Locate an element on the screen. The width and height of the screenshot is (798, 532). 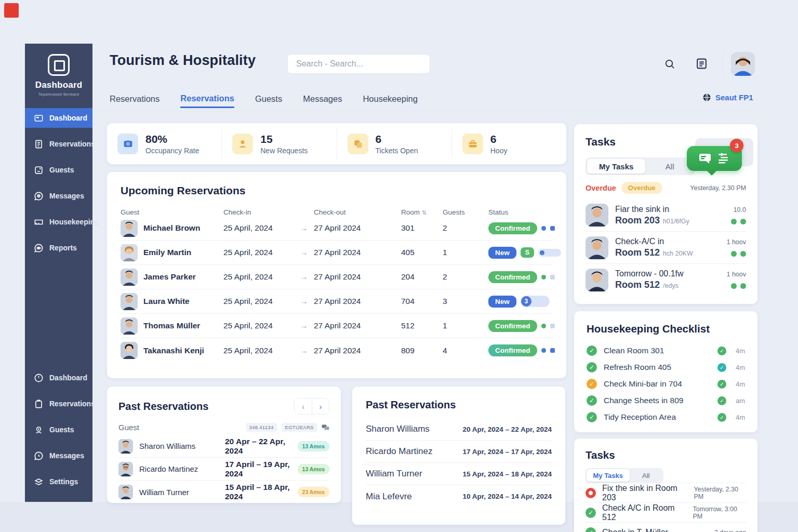
task-item: ✓ Check A/C in Room 512 Tomorrow, 3:00 P… is located at coordinates (666, 512).